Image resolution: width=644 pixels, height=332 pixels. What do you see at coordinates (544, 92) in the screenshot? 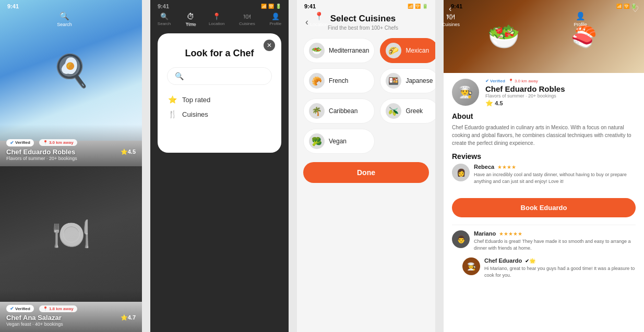
I see `profile-info-card: 👨‍🍳 ✔ Verified 📍 3.0 km away Chef Eduard…` at bounding box center [544, 92].